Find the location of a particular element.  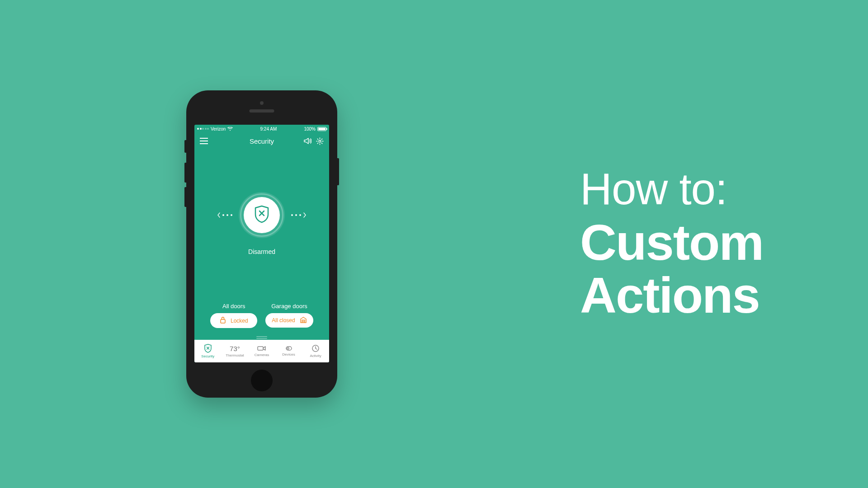

door-row: All doors Locked Garage doors All closed is located at coordinates (262, 319).